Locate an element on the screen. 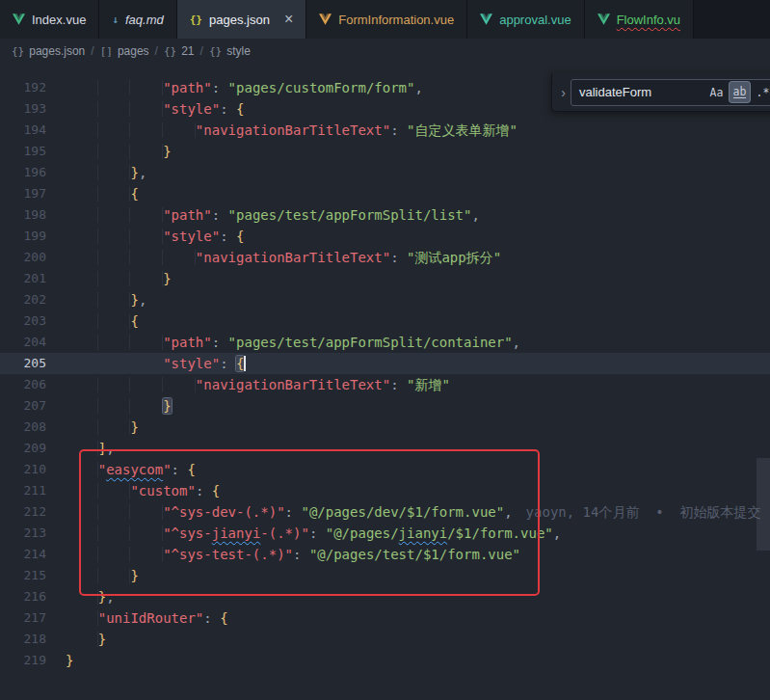  tab-forminformation-vue: FormInformation.vue is located at coordinates (387, 19).